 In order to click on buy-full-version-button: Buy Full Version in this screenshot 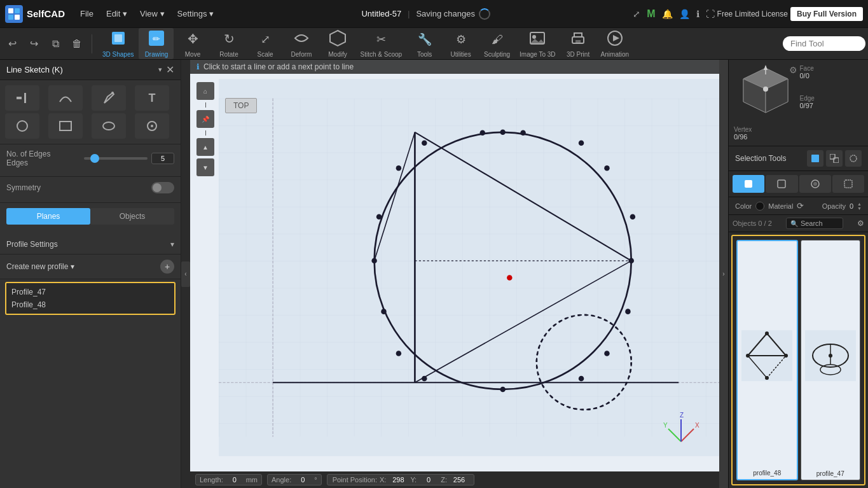, I will do `click(827, 14)`.